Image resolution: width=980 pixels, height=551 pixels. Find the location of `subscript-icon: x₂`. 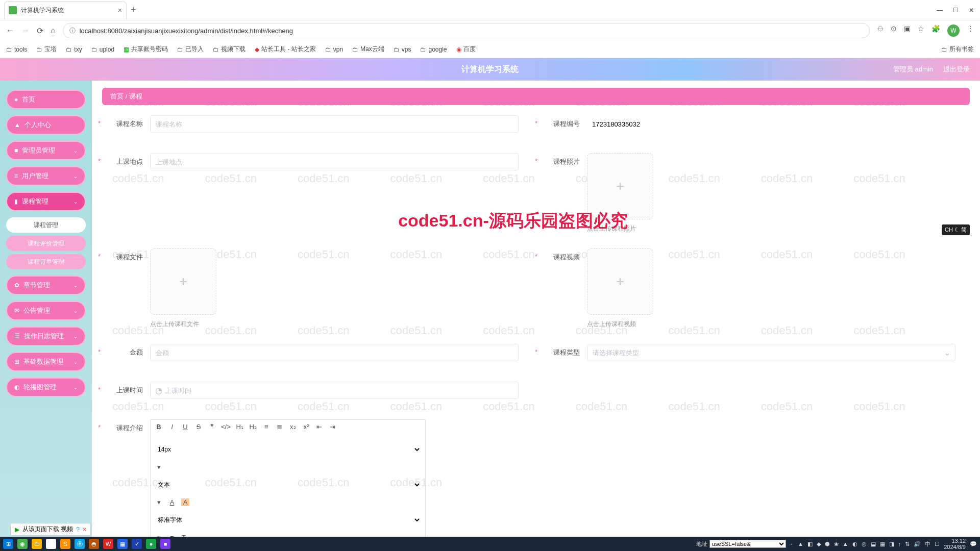

subscript-icon: x₂ is located at coordinates (293, 427).